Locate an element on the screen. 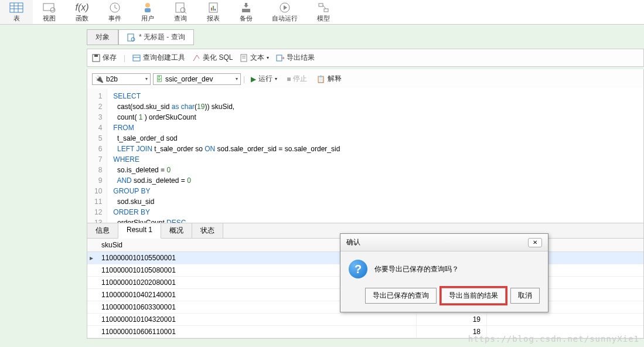 This screenshot has height=347, width=644. question-icon: ? is located at coordinates (358, 269).